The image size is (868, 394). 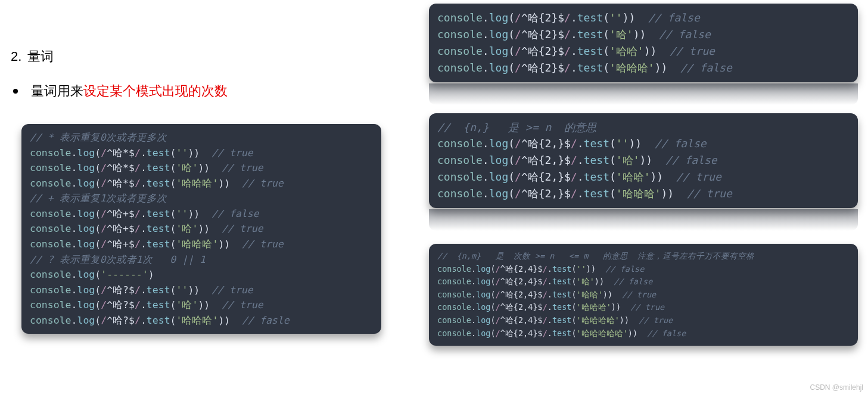 I want to click on code-comment: // * 表示重复0次或者更多次, so click(x=98, y=137).